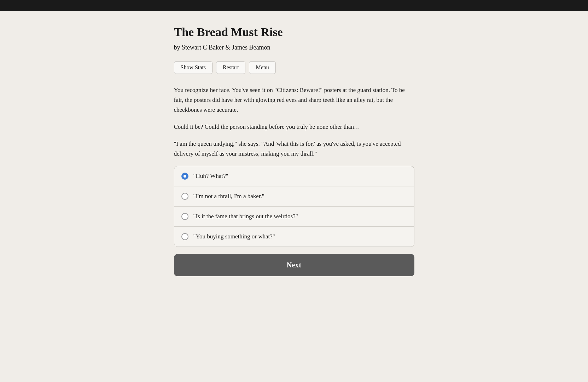  What do you see at coordinates (294, 68) in the screenshot?
I see `action-buttons: Show Stats Restart Menu` at bounding box center [294, 68].